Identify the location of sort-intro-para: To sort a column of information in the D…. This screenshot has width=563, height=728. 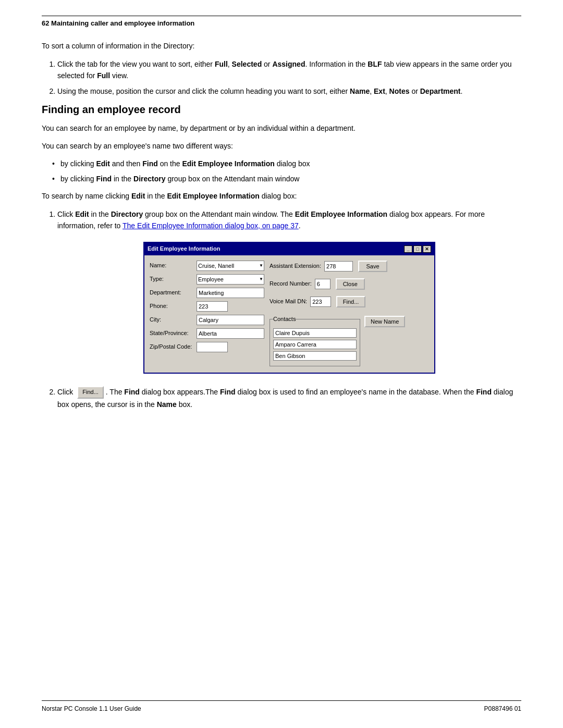
(282, 46).